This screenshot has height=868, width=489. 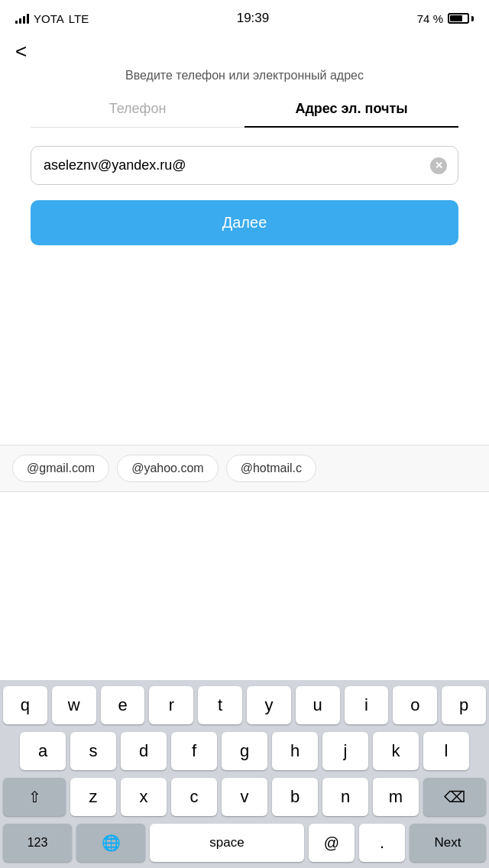 I want to click on backspace-key: ⌫, so click(x=455, y=797).